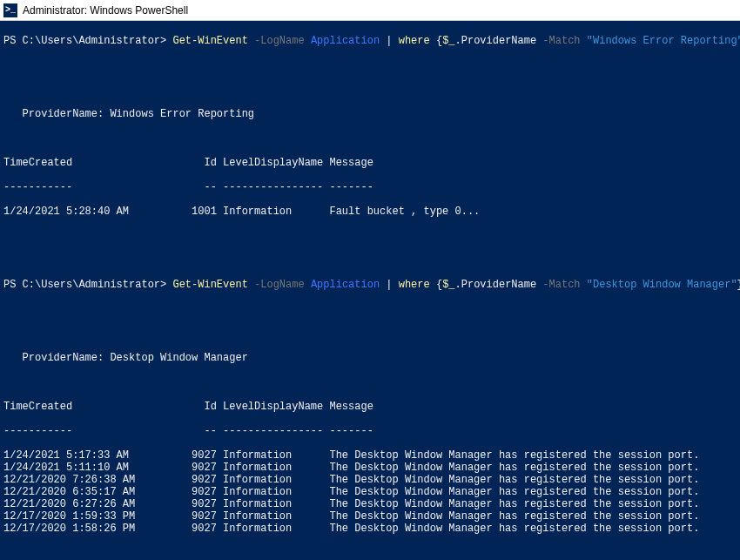 The width and height of the screenshot is (740, 560). Describe the element at coordinates (370, 468) in the screenshot. I see `table-row: 1/24/2021 5:11:10 AM 9027 Information Th…` at that location.